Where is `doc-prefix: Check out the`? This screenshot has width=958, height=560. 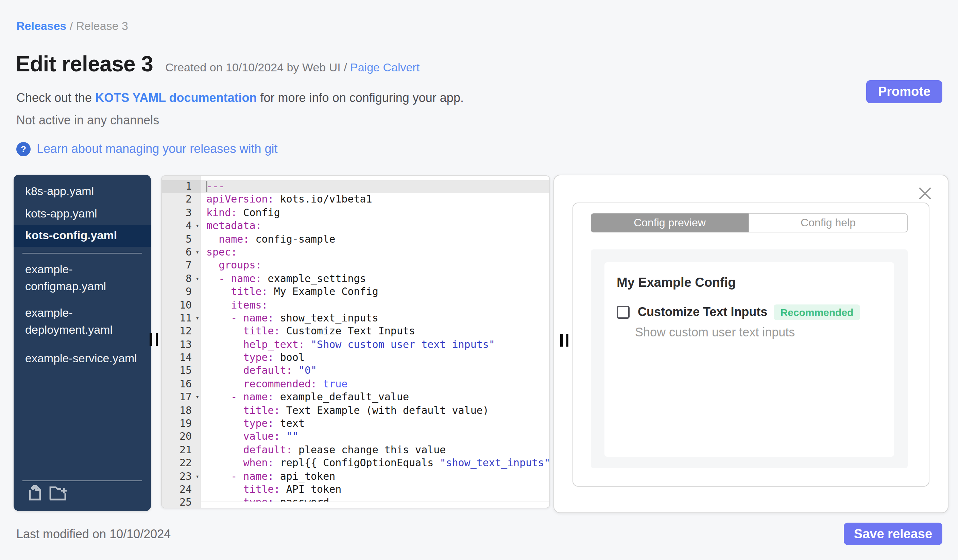
doc-prefix: Check out the is located at coordinates (56, 98).